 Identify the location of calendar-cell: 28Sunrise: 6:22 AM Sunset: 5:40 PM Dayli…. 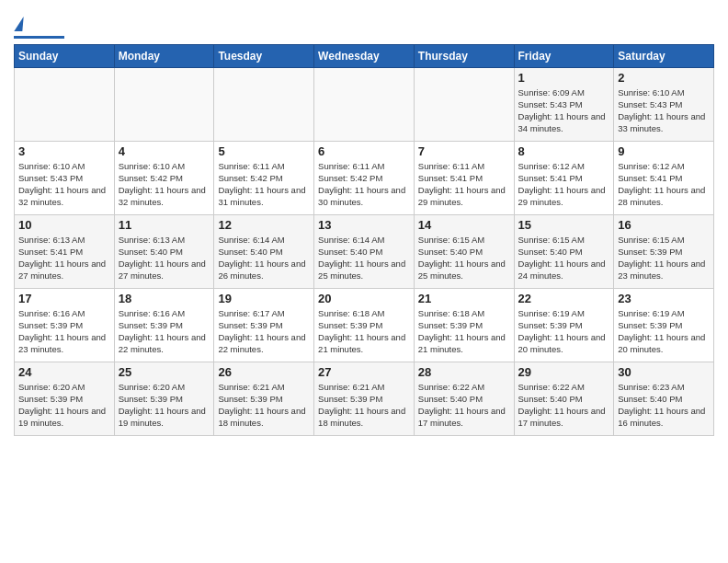
(463, 398).